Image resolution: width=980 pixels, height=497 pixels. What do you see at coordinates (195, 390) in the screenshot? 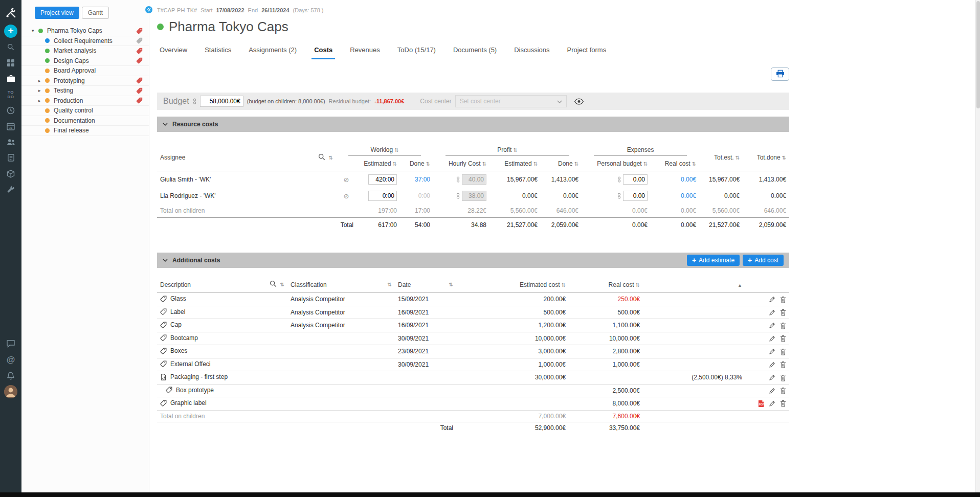
I see `cost-description: Box prototype` at bounding box center [195, 390].